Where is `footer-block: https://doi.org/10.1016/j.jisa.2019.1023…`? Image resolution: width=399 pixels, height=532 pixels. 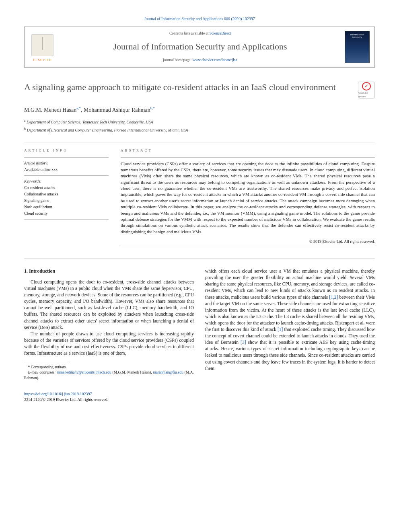 footer-block: https://doi.org/10.1016/j.jisa.2019.1023… is located at coordinates (200, 397).